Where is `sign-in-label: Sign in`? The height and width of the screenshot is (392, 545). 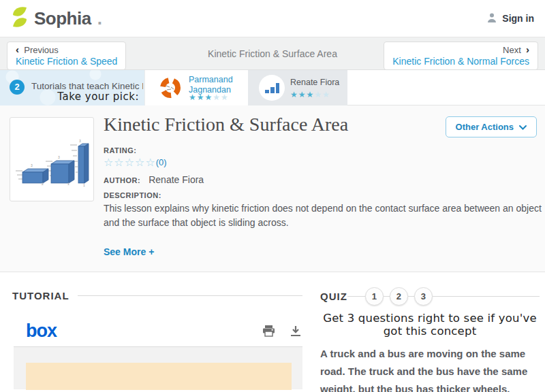
sign-in-label: Sign in is located at coordinates (518, 18).